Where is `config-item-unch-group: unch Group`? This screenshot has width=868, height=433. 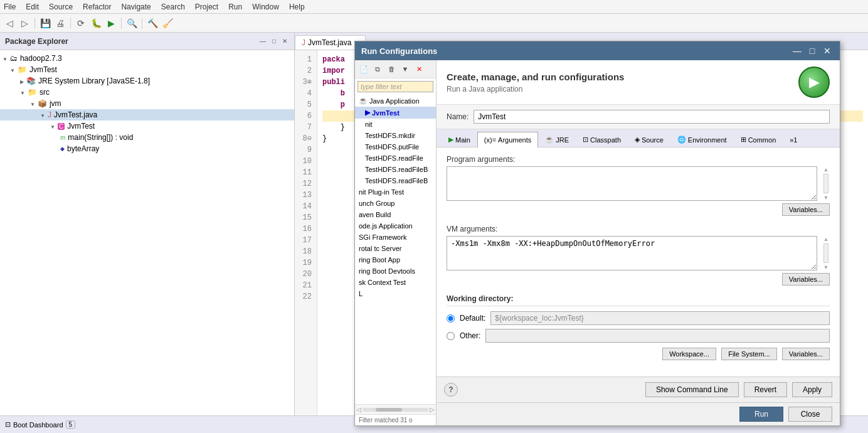
config-item-unch-group: unch Group is located at coordinates (395, 203).